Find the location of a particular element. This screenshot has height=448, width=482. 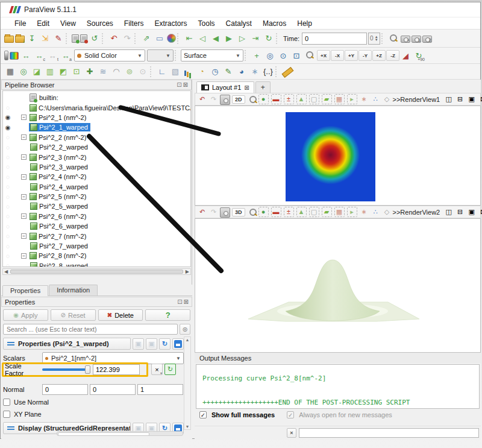

contour-icon: ◎ is located at coordinates (23, 72).